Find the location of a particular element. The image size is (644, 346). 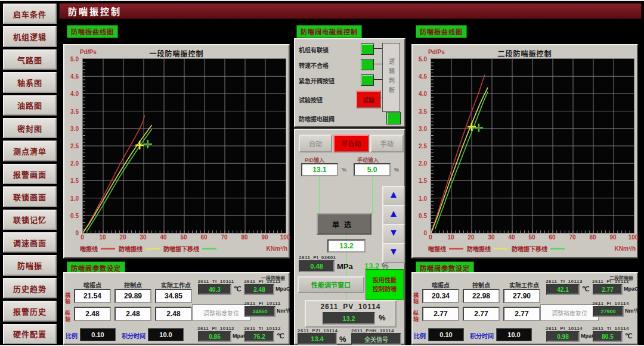

sidebar-item-alarm-screen: 报警画面 is located at coordinates (30, 174).